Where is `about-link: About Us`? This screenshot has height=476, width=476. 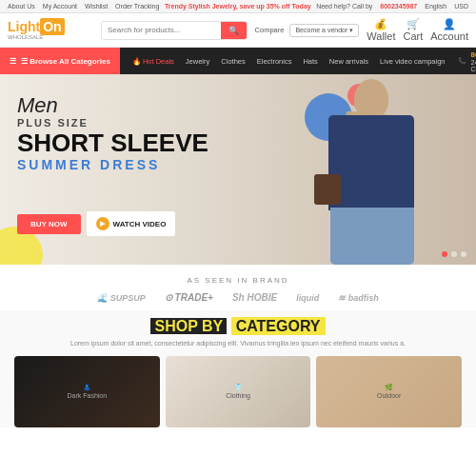 about-link: About Us is located at coordinates (21, 6).